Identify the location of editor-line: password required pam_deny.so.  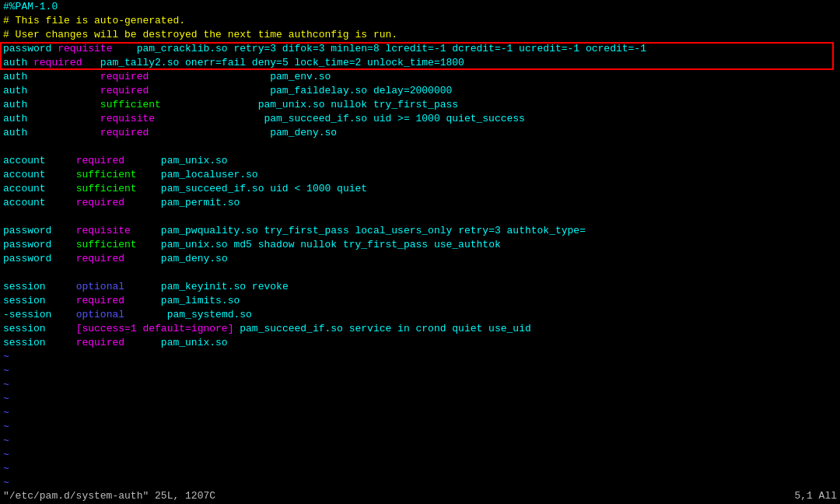
(420, 259).